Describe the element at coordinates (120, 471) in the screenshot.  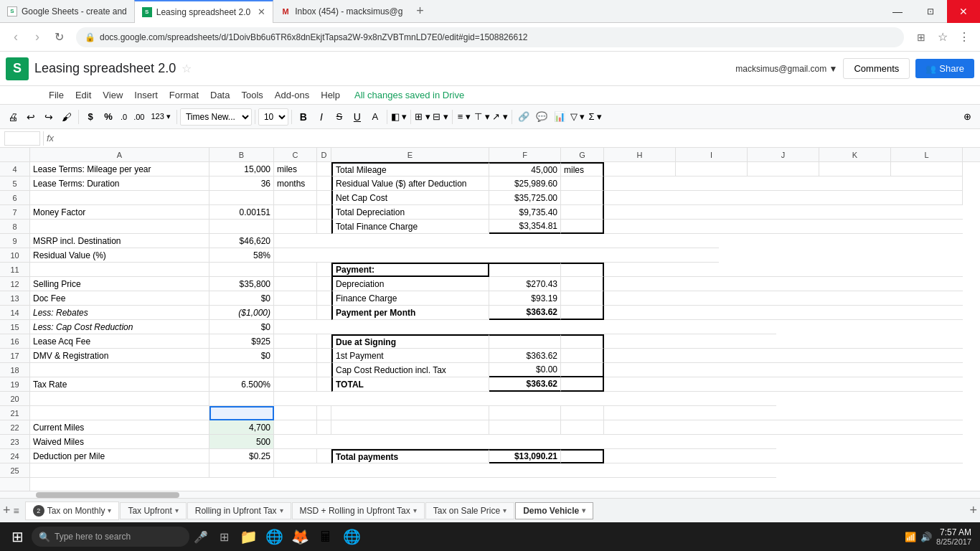
I see `cell-a25` at that location.